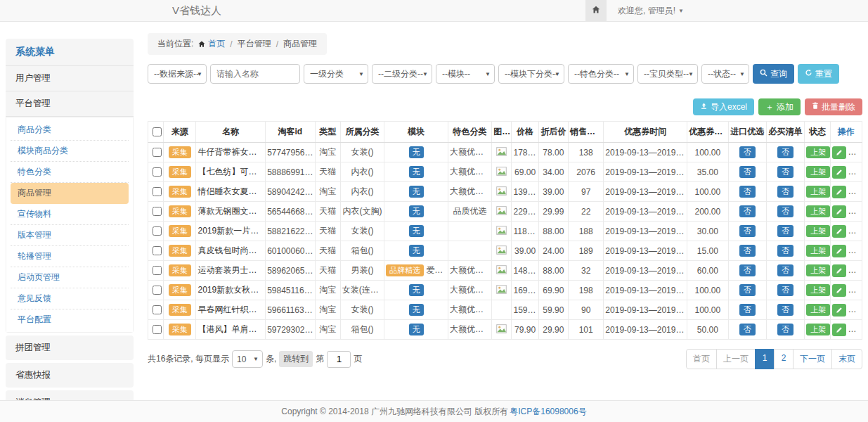 The height and width of the screenshot is (422, 868). Describe the element at coordinates (70, 79) in the screenshot. I see `sidebar-item-user-management: 用户管理` at that location.